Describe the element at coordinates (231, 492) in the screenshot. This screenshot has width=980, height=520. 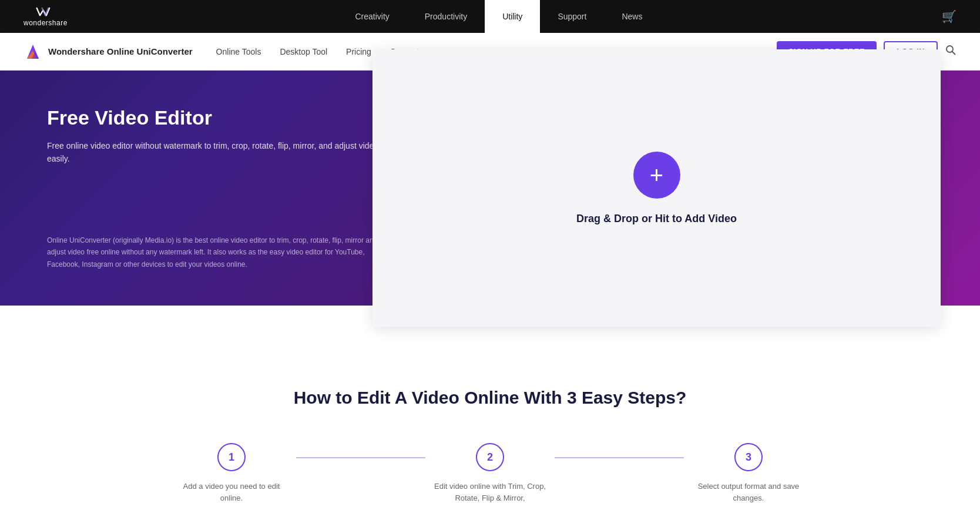
I see `step-1-text: Add a video you need to edit online.` at that location.